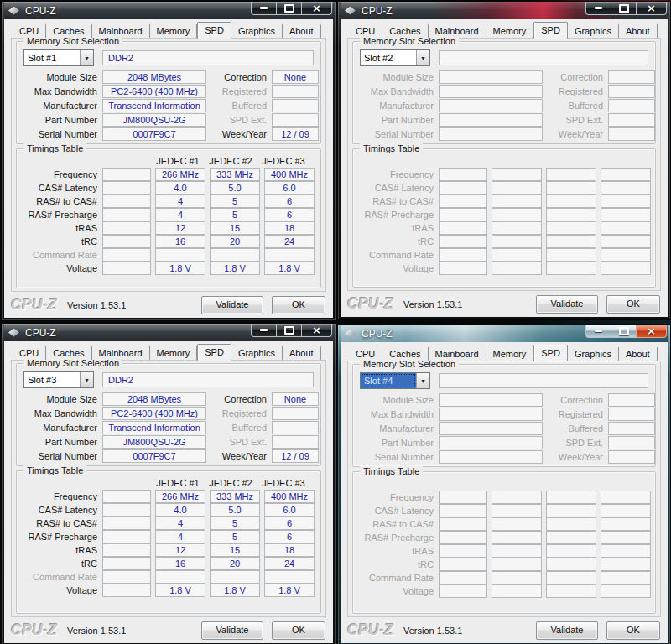 Image resolution: width=671 pixels, height=644 pixels. Describe the element at coordinates (504, 304) in the screenshot. I see `bottom-bar: CPU-Z Version 1.53.1 Validate OK` at that location.